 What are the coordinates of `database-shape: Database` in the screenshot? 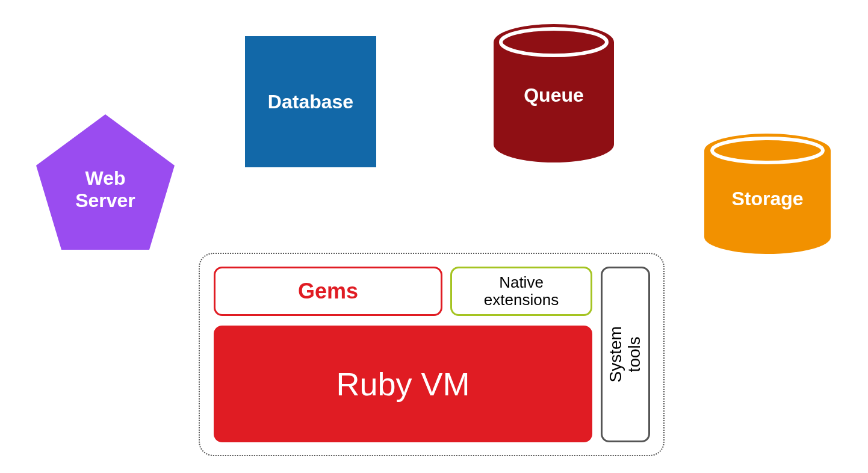 It's located at (311, 102).